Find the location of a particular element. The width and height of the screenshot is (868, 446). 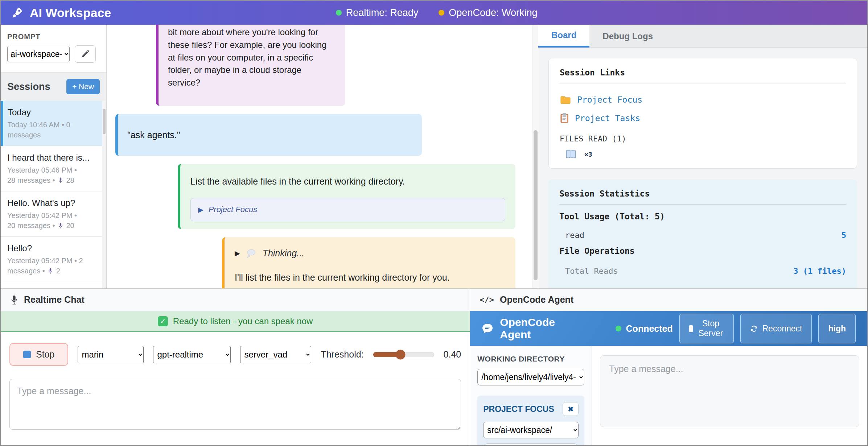

user-voice-message: "ask agents." is located at coordinates (268, 135).